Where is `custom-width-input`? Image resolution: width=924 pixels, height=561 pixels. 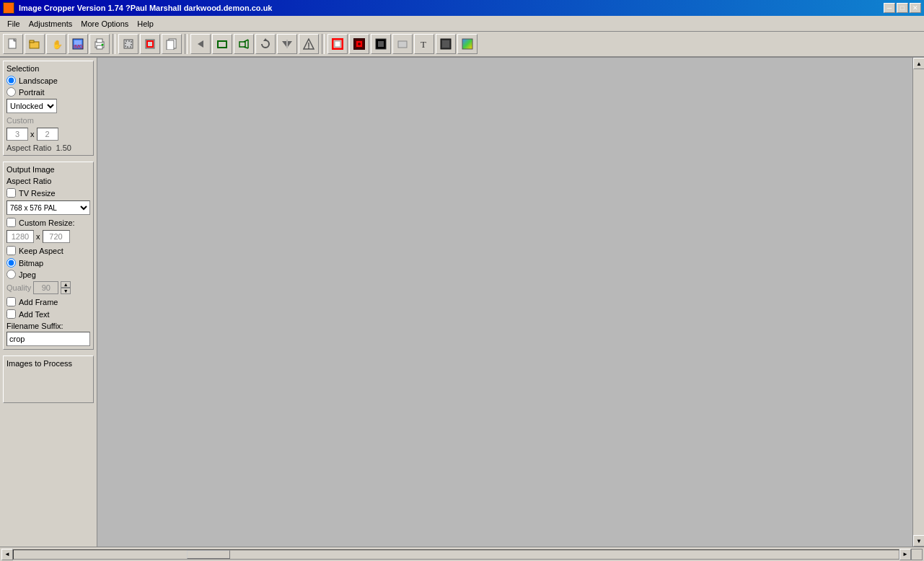 custom-width-input is located at coordinates (17, 134).